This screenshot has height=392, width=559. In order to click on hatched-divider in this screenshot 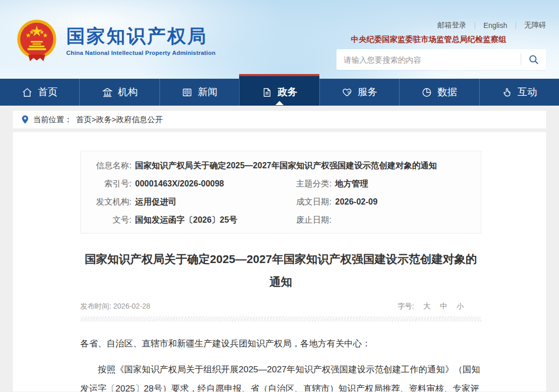, I will do `click(281, 319)`.